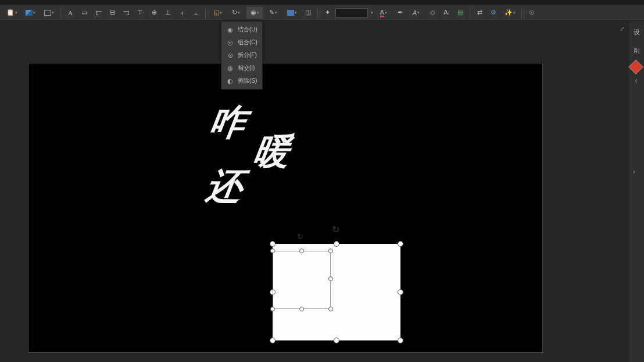 The height and width of the screenshot is (362, 644). I want to click on collapse-ruler-icon: ⤢, so click(622, 29).